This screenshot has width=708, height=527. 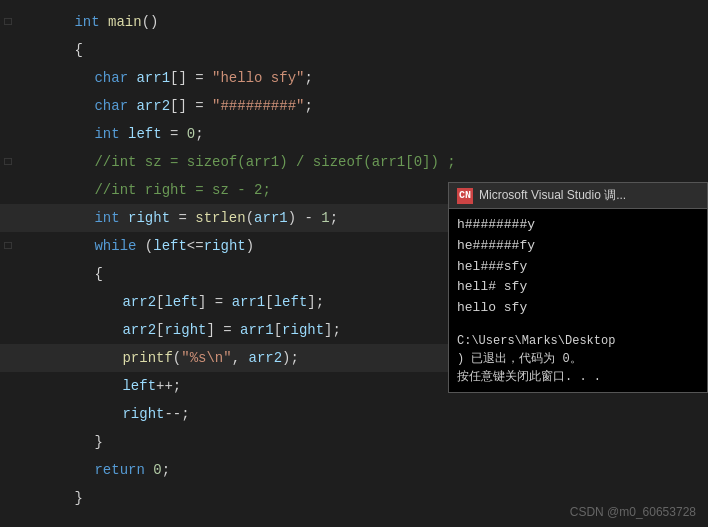 What do you see at coordinates (8, 246) in the screenshot?
I see `collapse-indicator-9: □` at bounding box center [8, 246].